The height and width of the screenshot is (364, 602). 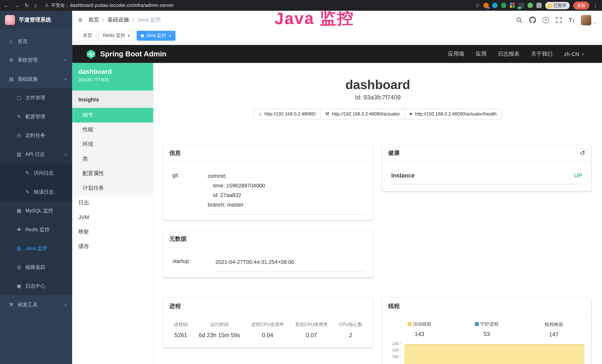 I want to click on browser-menu-icon: ⋮, so click(x=595, y=5).